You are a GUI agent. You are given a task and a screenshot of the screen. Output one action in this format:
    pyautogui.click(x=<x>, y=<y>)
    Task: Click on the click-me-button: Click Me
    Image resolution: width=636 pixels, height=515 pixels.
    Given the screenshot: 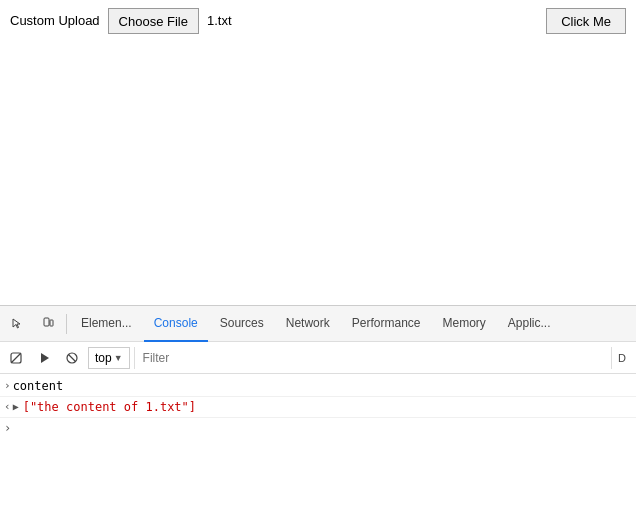 What is the action you would take?
    pyautogui.click(x=586, y=21)
    